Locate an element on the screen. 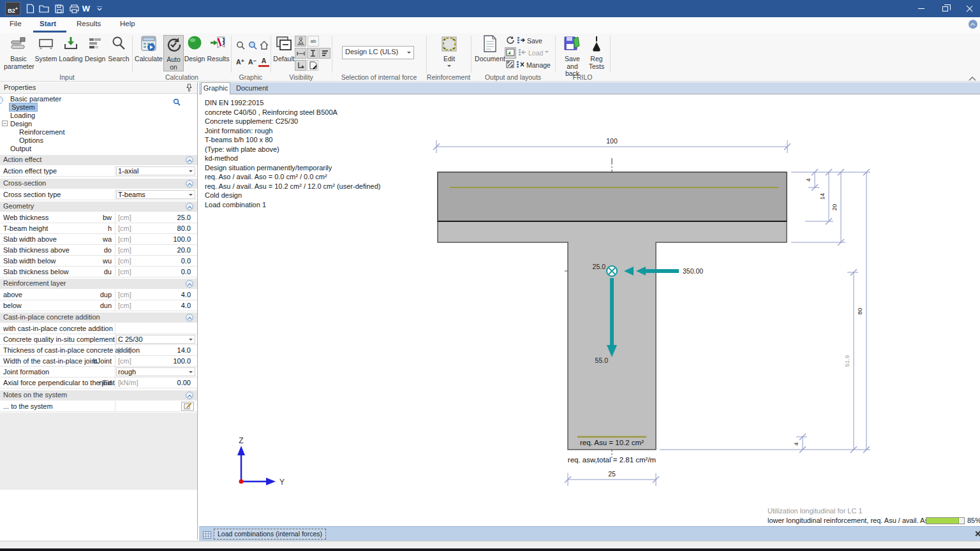 This screenshot has width=980, height=551. zoom-home-icon is located at coordinates (264, 45).